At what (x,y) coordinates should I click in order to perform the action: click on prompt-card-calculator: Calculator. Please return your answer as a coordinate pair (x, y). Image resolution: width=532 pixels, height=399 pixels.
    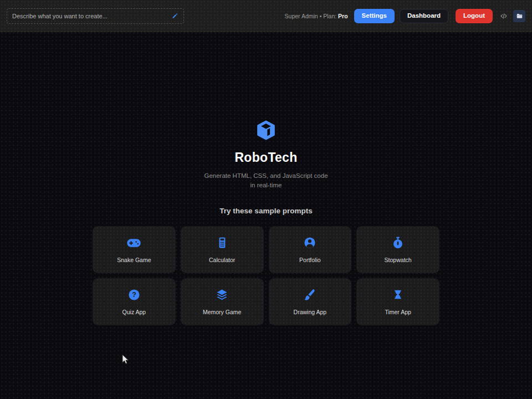
    Looking at the image, I should click on (222, 249).